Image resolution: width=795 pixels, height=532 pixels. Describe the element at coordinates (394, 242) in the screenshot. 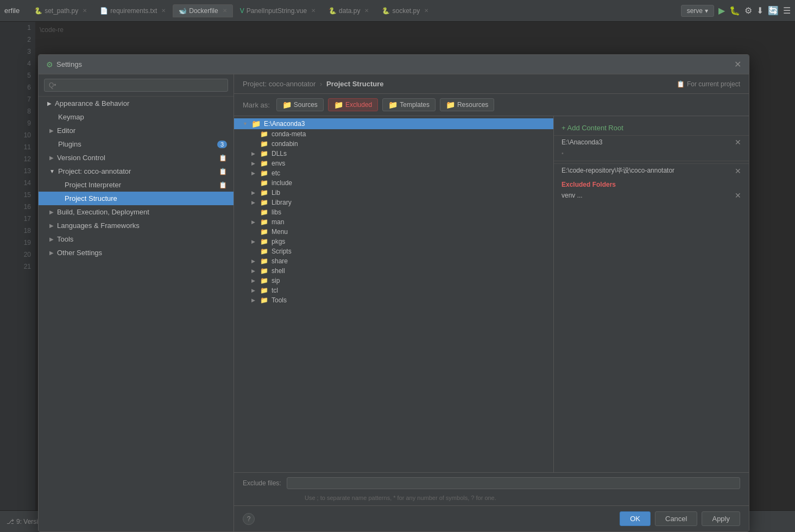

I see `tree-item-pkgs: ▶ 📁 pkgs` at that location.